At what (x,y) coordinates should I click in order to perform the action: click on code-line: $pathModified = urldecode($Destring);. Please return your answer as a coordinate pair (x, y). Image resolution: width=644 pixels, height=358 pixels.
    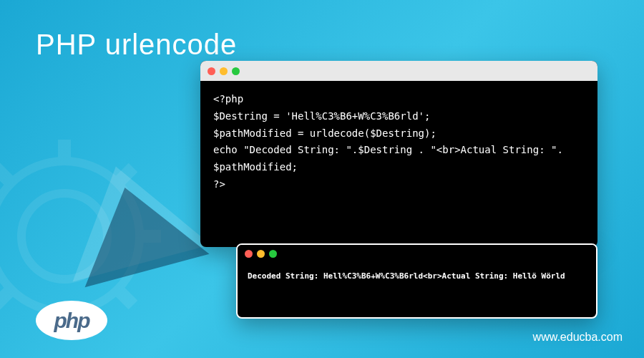
    Looking at the image, I should click on (399, 134).